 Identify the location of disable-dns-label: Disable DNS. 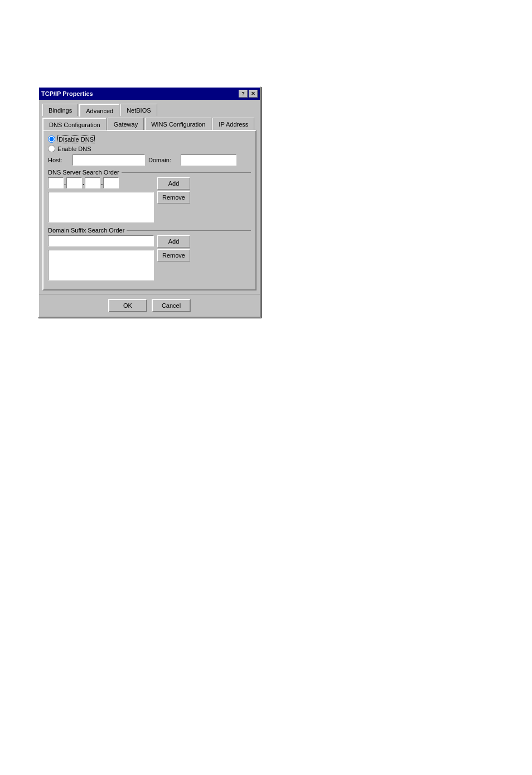
(76, 139).